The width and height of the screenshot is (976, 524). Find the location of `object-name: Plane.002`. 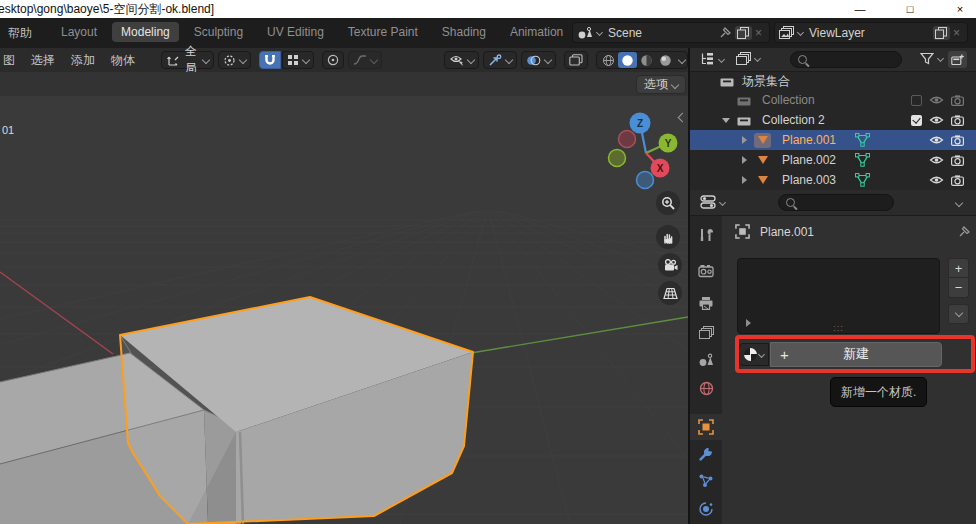

object-name: Plane.002 is located at coordinates (809, 160).